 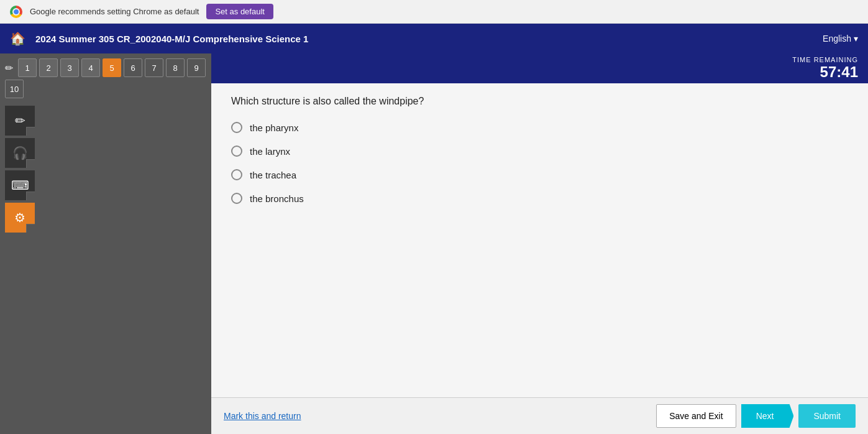 What do you see at coordinates (17, 39) in the screenshot?
I see `home-icon: 🏠` at bounding box center [17, 39].